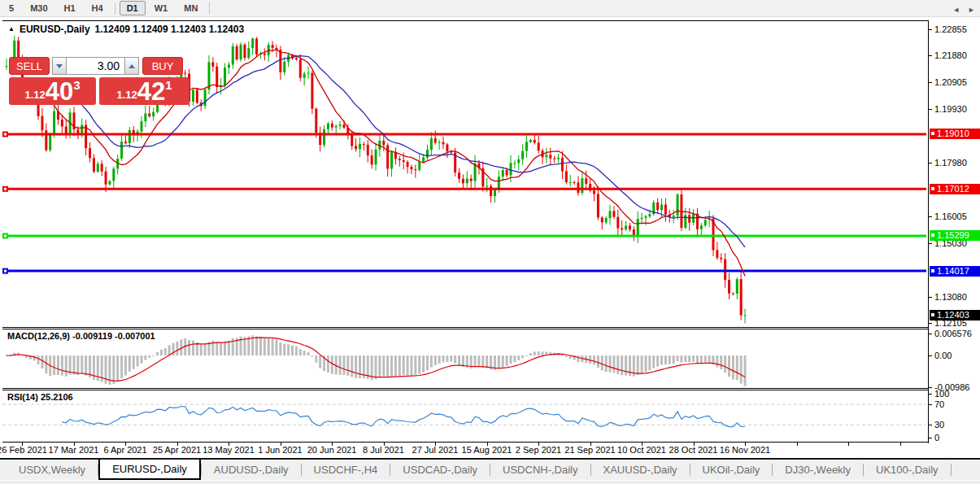  What do you see at coordinates (229, 450) in the screenshot?
I see `date-label: 13 May 2021` at bounding box center [229, 450].